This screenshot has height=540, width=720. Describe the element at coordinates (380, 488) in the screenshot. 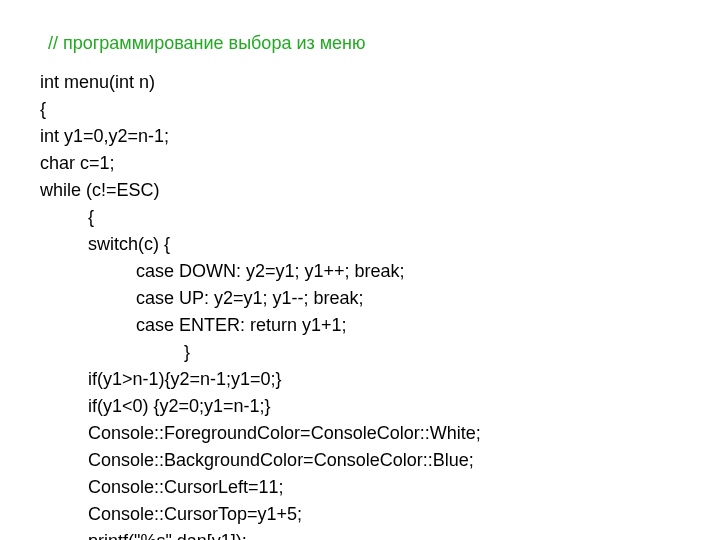

I see `code-line: Console::CursorLeft=11;` at that location.